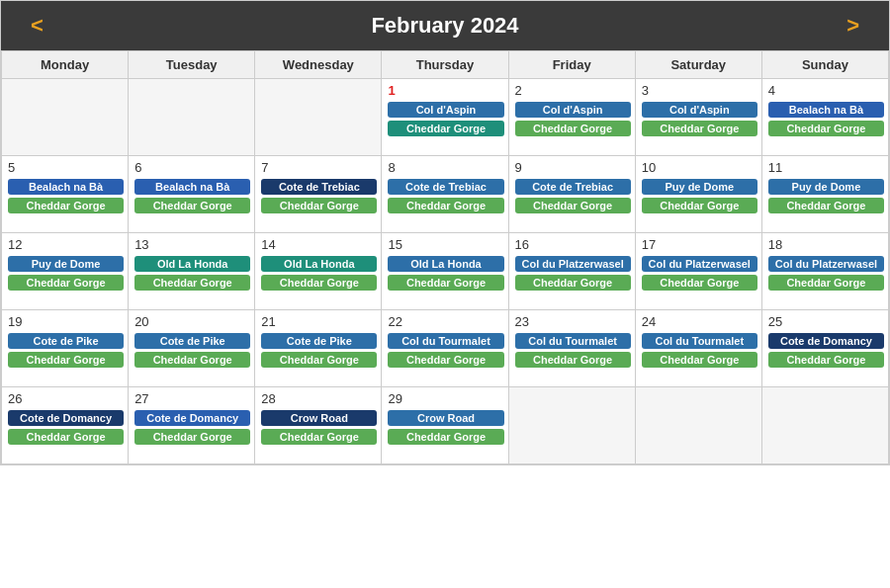  What do you see at coordinates (574, 322) in the screenshot?
I see `day-number: 23` at bounding box center [574, 322].